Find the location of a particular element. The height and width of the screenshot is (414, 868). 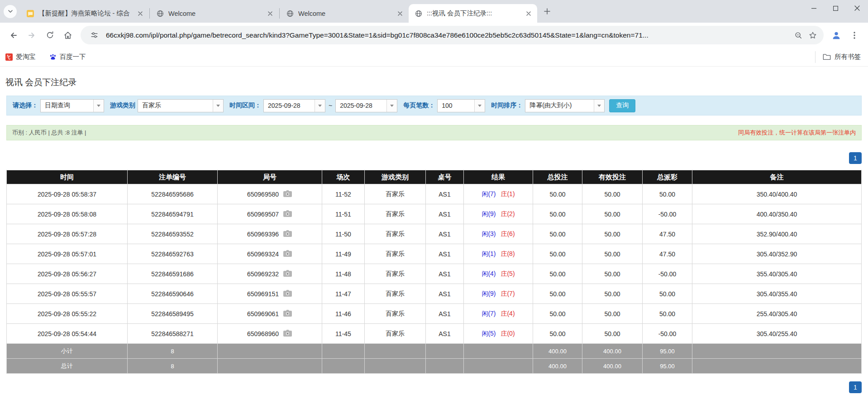

home-button is located at coordinates (68, 35).